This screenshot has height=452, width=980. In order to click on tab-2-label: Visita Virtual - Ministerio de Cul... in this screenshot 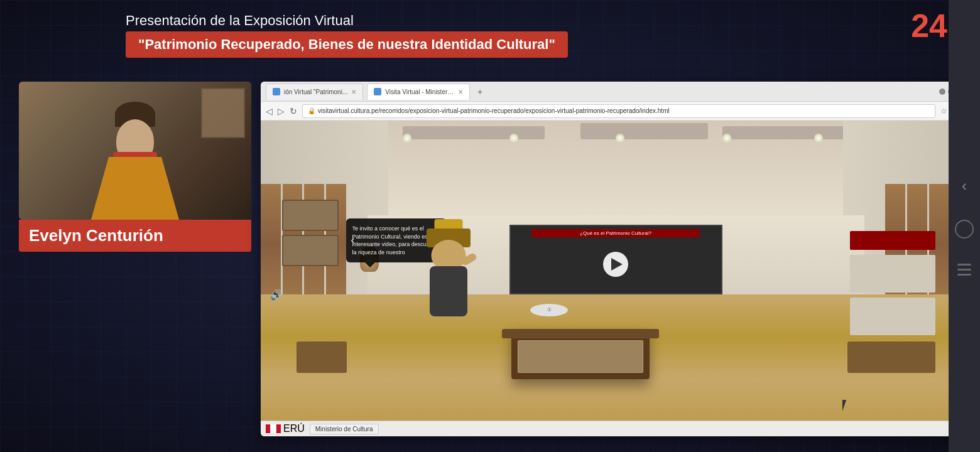, I will do `click(420, 92)`.